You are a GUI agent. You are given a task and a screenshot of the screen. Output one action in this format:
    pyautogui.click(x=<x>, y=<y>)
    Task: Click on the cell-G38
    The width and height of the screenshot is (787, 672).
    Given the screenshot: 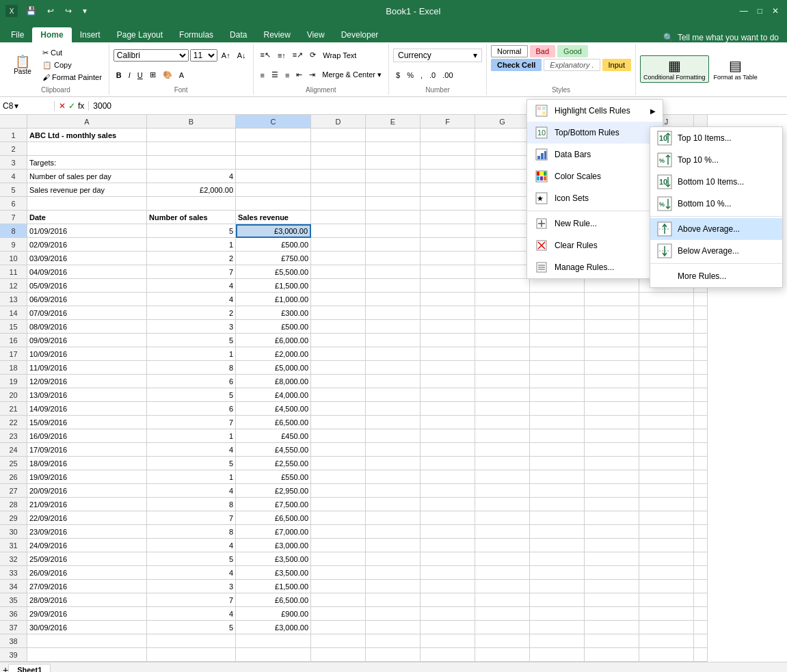 What is the action you would take?
    pyautogui.click(x=503, y=641)
    